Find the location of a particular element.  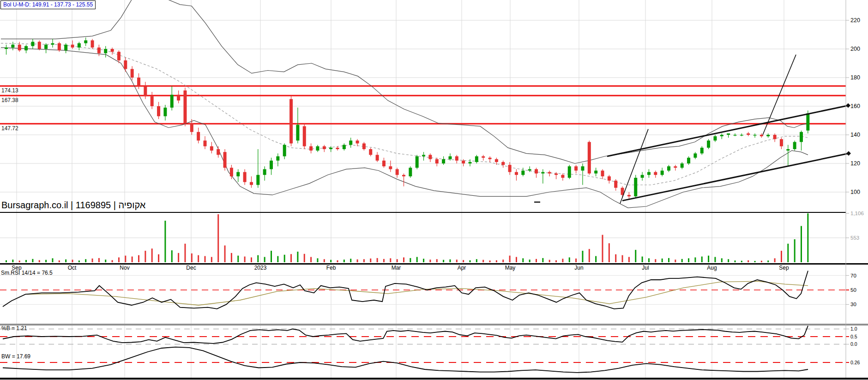

price-tick-label: 100 is located at coordinates (855, 192).